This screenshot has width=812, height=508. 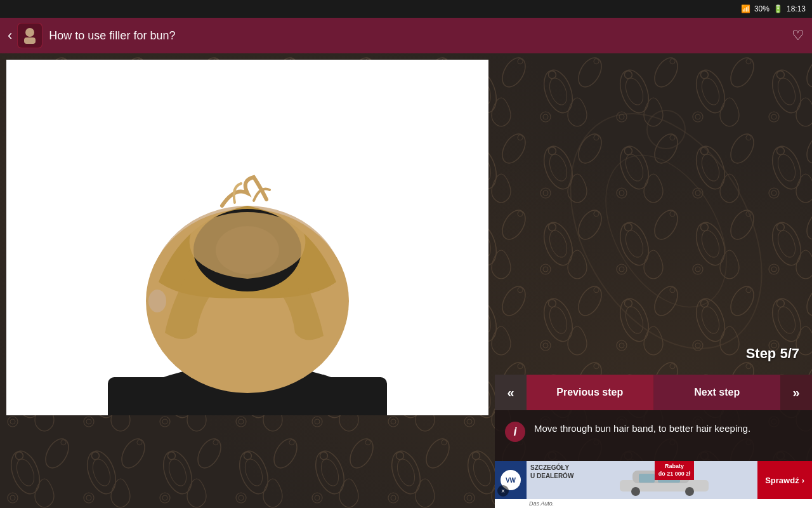 I want to click on ad-cta-arrow: ›, so click(x=803, y=480).